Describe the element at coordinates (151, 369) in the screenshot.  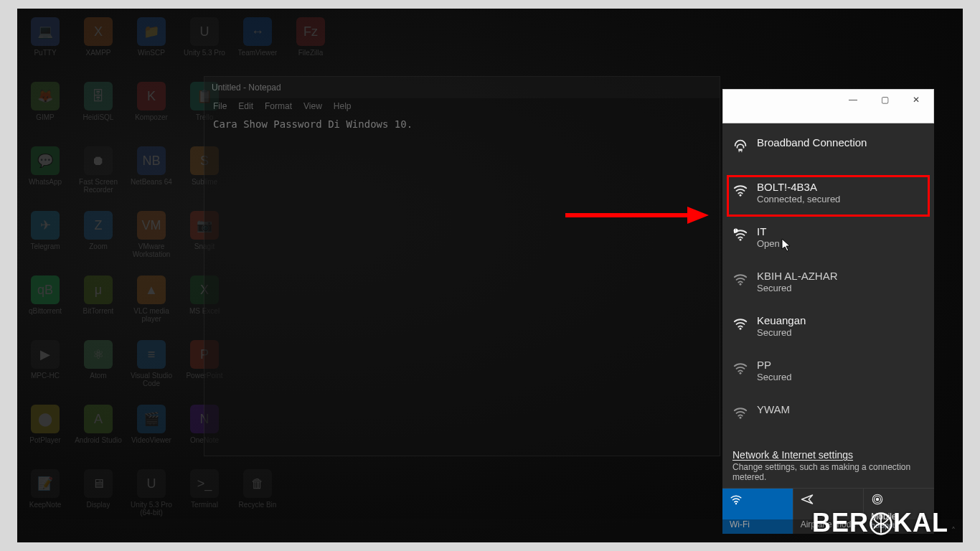
I see `desktop-icon: ≡Visual Studio Code` at that location.